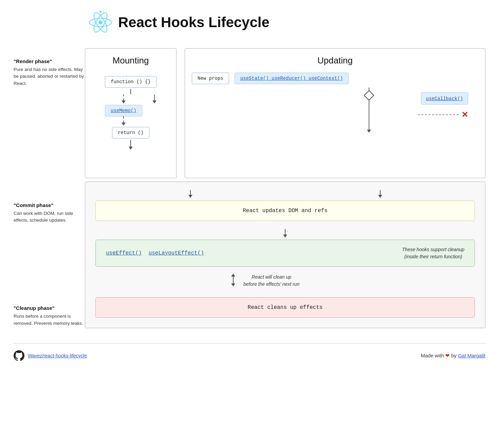 This screenshot has width=499, height=448. I want to click on cleanup-note: React will clean up before the effects' …, so click(272, 281).